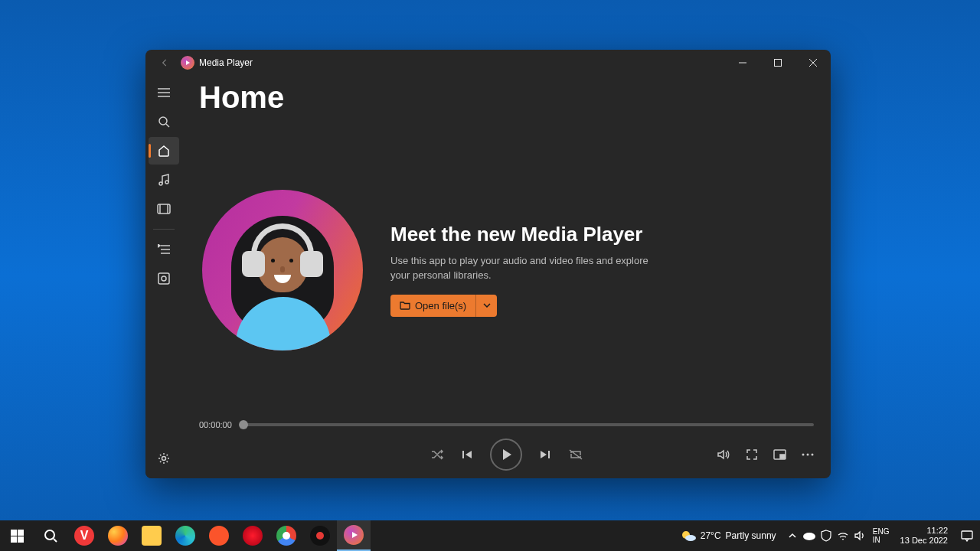  What do you see at coordinates (354, 536) in the screenshot?
I see `taskbar-app-mediaplayer` at bounding box center [354, 536].